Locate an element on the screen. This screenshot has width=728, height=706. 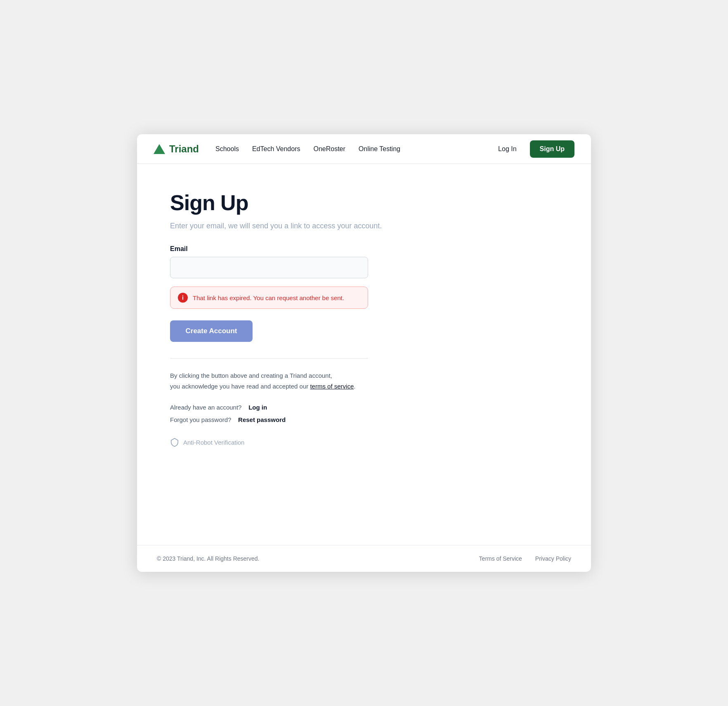
signup-button: Sign Up is located at coordinates (552, 149).